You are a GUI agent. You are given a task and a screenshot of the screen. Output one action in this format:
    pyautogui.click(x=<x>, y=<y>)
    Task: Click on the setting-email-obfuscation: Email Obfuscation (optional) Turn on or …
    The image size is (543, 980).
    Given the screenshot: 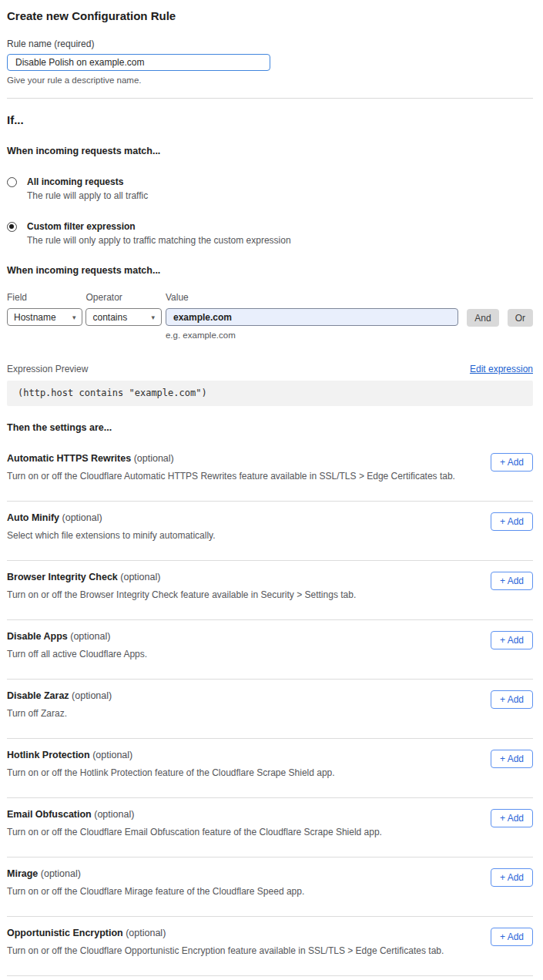 What is the action you would take?
    pyautogui.click(x=270, y=827)
    